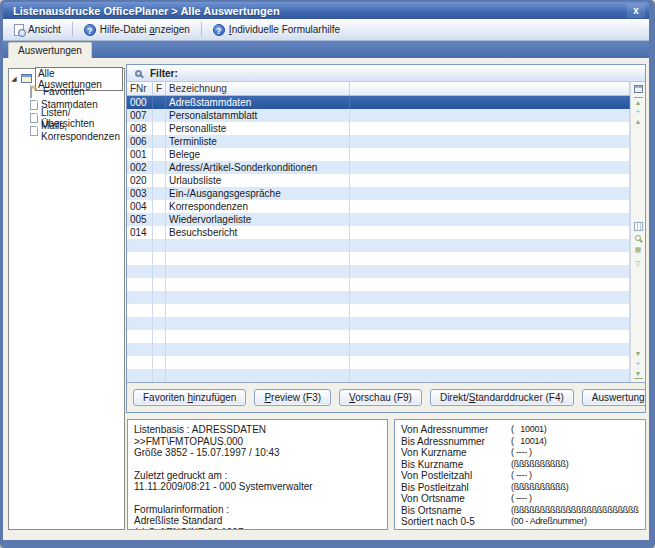  What do you see at coordinates (137, 30) in the screenshot?
I see `help-file-button: ? Hilfe-Datei anzeigen` at bounding box center [137, 30].